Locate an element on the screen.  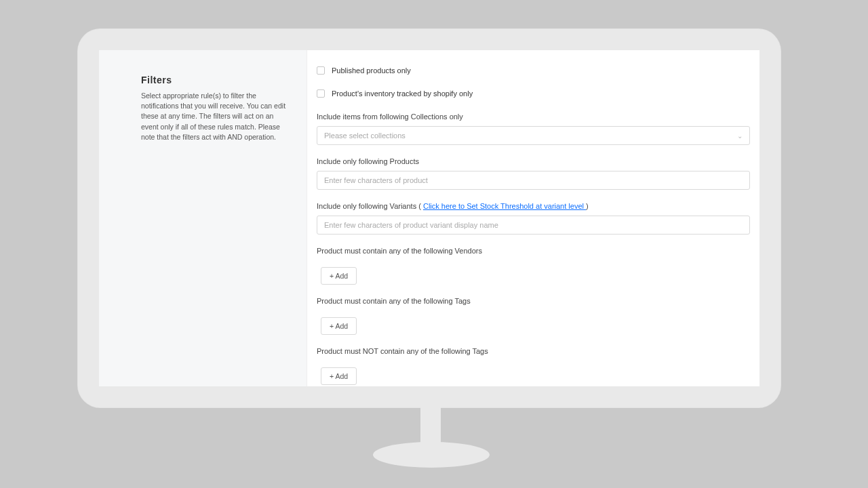
monitor-stand-neck is located at coordinates (431, 427).